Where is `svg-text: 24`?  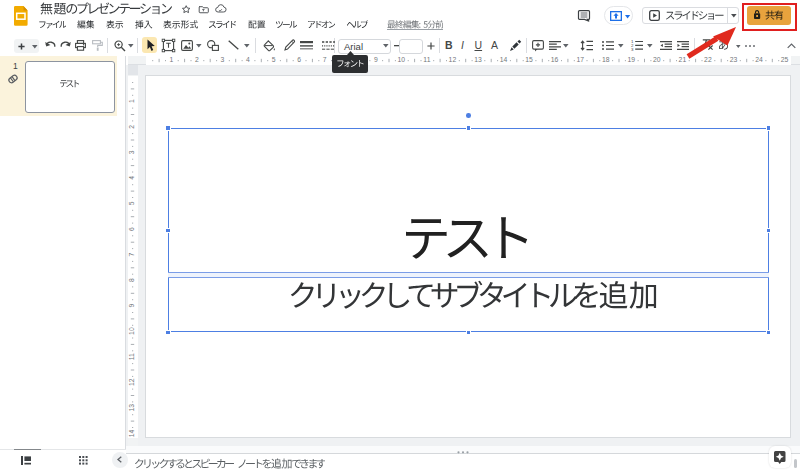 svg-text: 24 is located at coordinates (759, 60).